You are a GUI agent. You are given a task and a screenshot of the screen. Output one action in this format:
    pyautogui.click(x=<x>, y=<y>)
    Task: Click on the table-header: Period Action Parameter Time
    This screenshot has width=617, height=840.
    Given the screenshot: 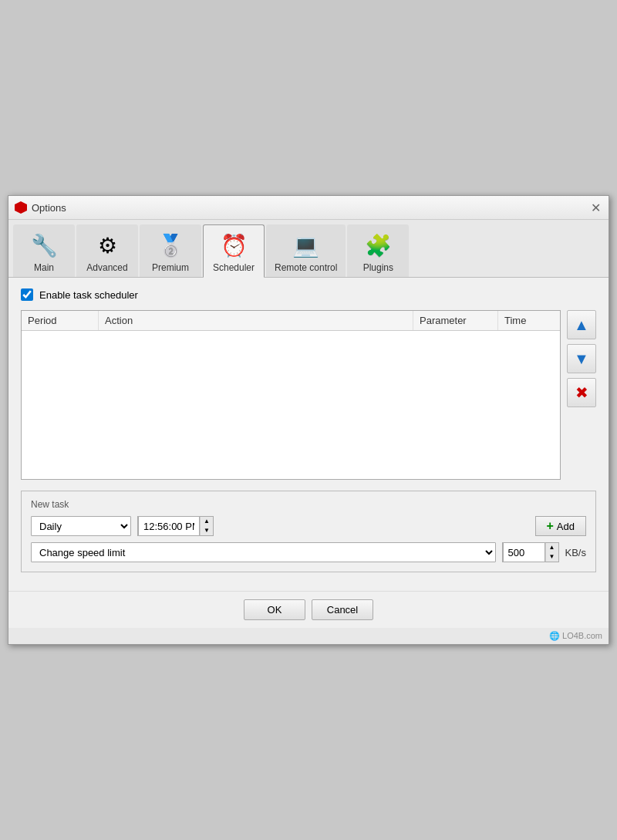 What is the action you would take?
    pyautogui.click(x=291, y=321)
    